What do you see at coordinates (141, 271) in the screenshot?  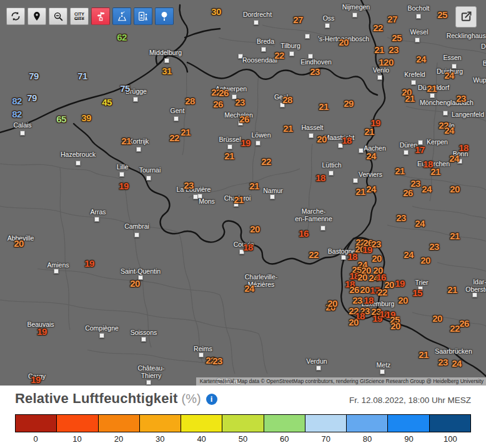 I see `city-label: Saint-Quentin` at bounding box center [141, 271].